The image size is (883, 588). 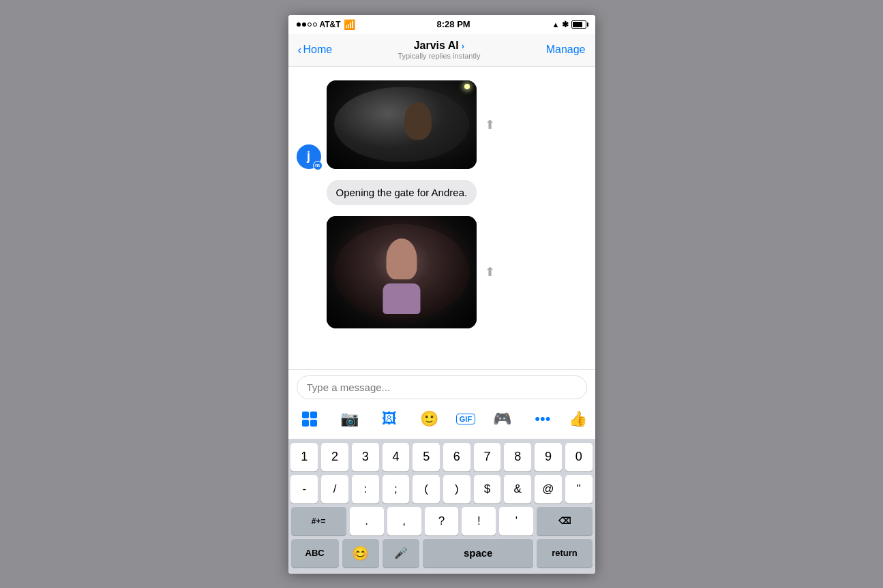 I want to click on key-5: 5, so click(x=426, y=457).